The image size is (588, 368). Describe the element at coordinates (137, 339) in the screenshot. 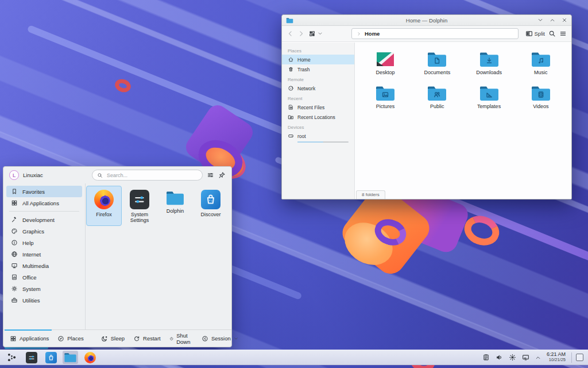

I see `restart-icon` at that location.